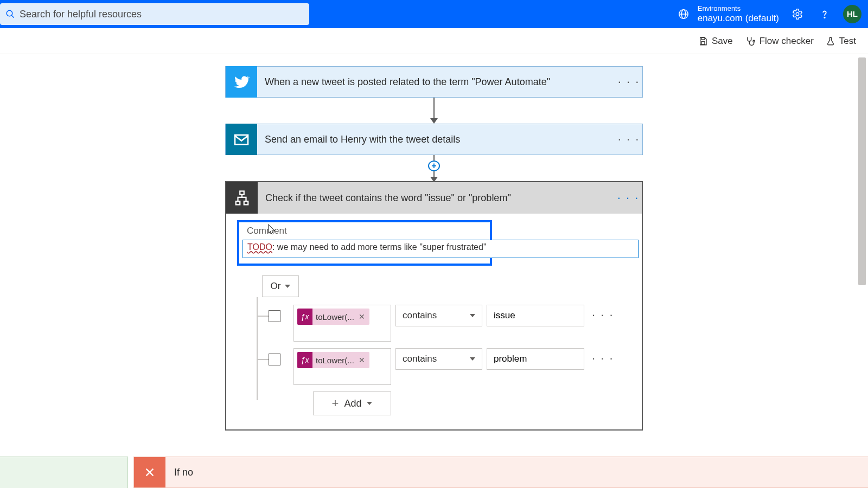 This screenshot has width=868, height=488. Describe the element at coordinates (434, 198) in the screenshot. I see `condition-header: Check if the tweet contains the word "is…` at that location.